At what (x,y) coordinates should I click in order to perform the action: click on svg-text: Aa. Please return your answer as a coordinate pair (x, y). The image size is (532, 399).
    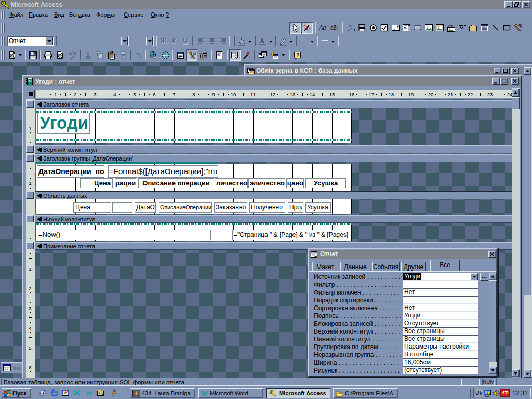
    Looking at the image, I should click on (322, 28).